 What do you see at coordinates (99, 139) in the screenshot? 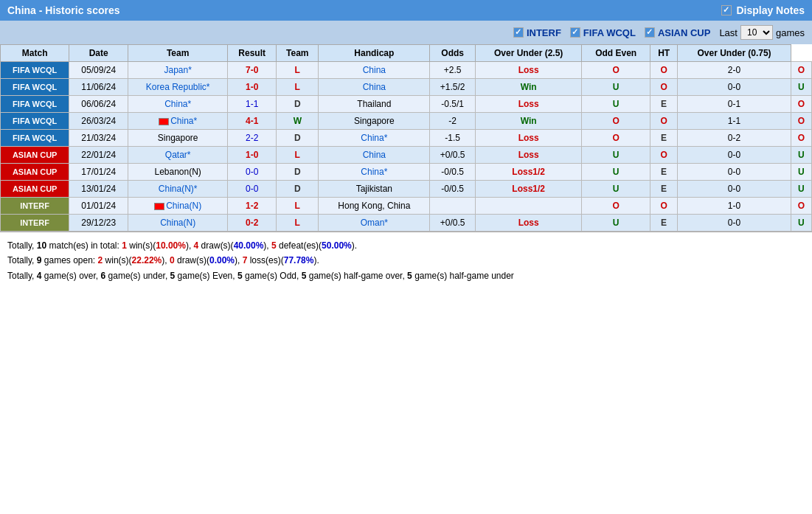
I see `date-cell: 21/03/24` at bounding box center [99, 139].